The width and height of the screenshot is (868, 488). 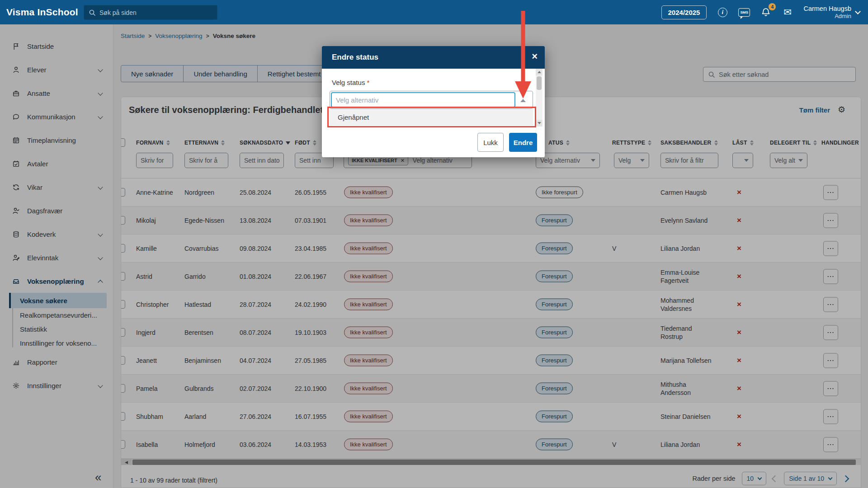 What do you see at coordinates (827, 16) in the screenshot?
I see `user-role: Admin` at bounding box center [827, 16].